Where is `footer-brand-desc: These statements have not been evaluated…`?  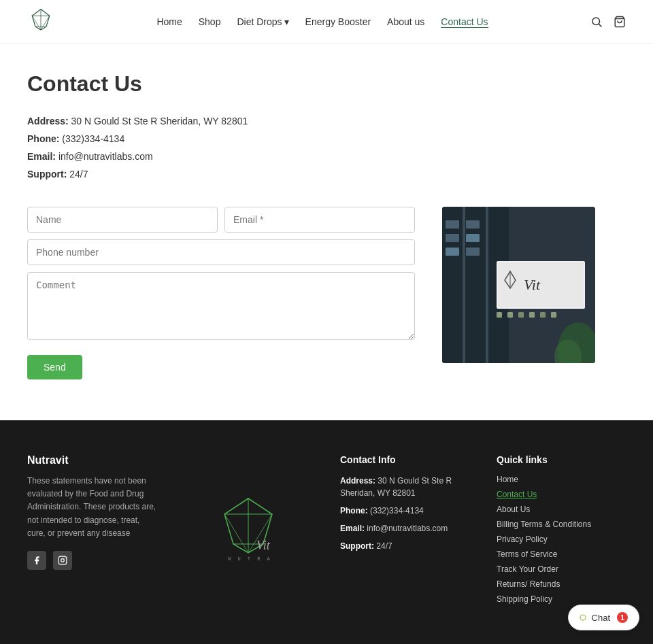 footer-brand-desc: These statements have not been evaluated… is located at coordinates (92, 507).